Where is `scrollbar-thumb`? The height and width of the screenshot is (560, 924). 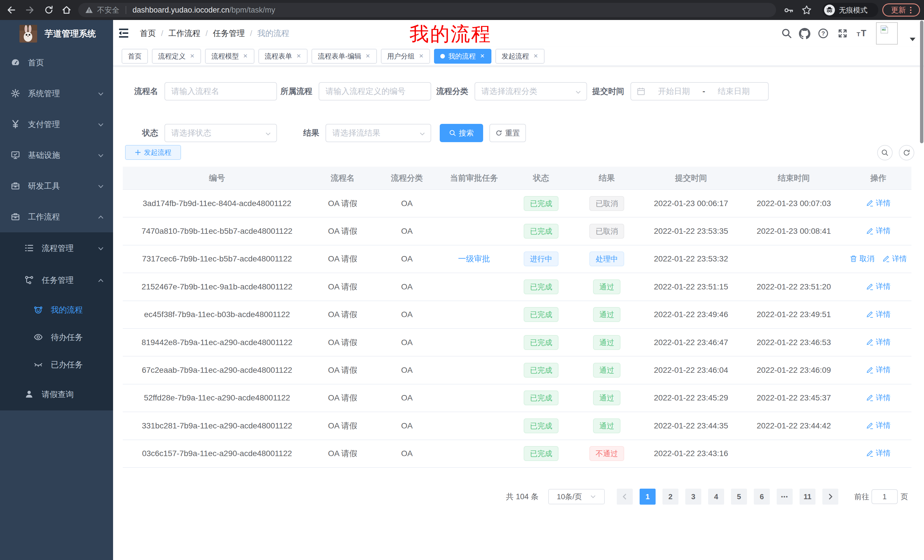 scrollbar-thumb is located at coordinates (922, 82).